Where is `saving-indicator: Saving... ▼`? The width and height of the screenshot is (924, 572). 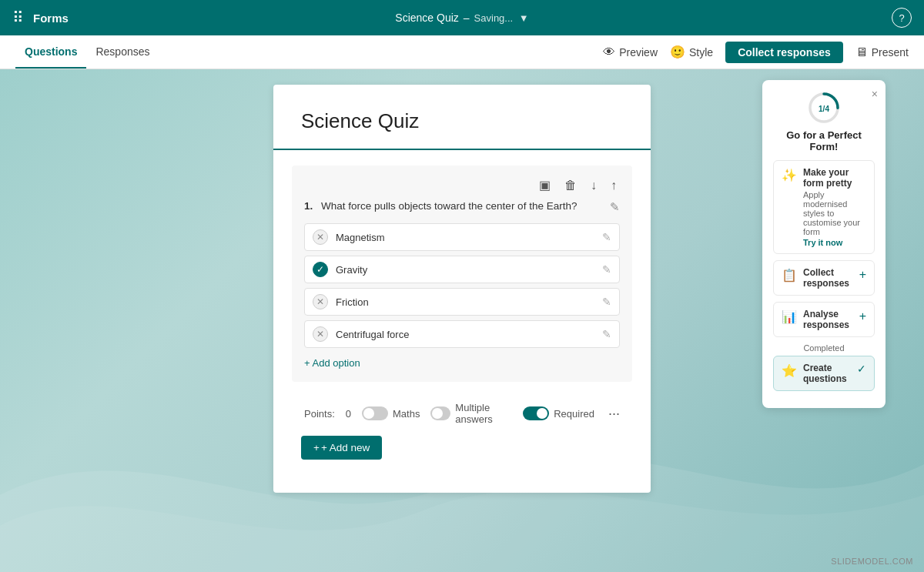
saving-indicator: Saving... ▼ is located at coordinates (502, 18).